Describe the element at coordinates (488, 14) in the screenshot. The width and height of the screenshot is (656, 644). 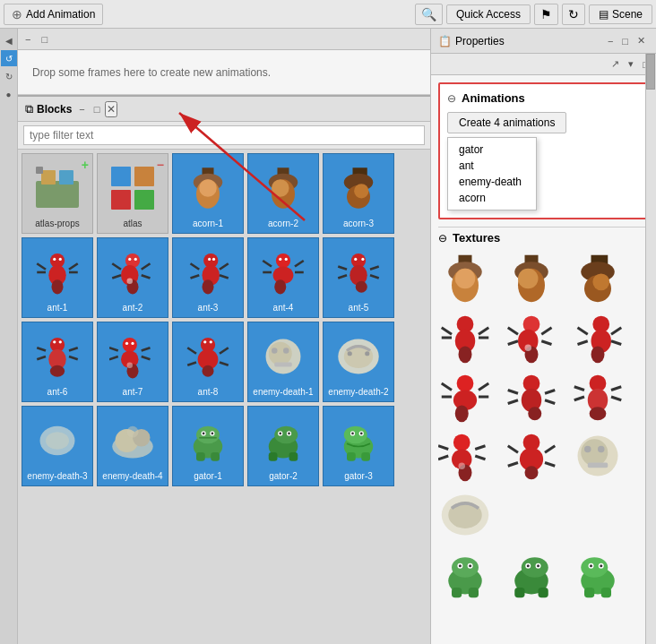
I see `quick-access-button: Quick Access` at that location.